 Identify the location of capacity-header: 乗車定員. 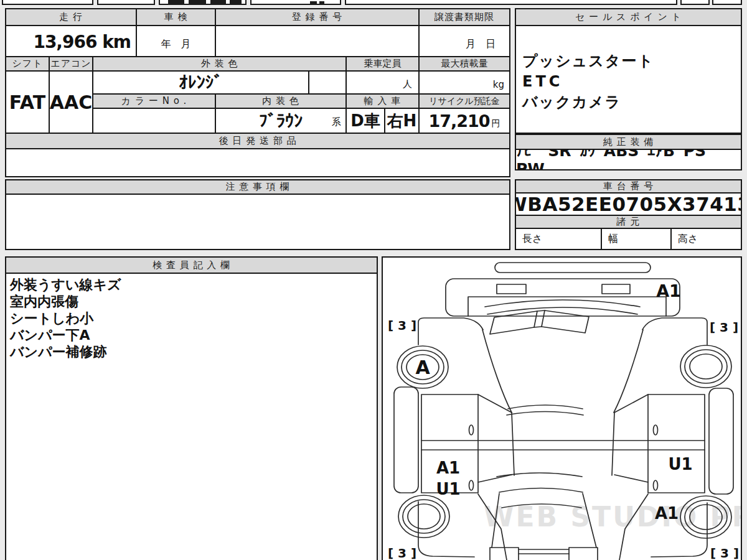
(382, 63).